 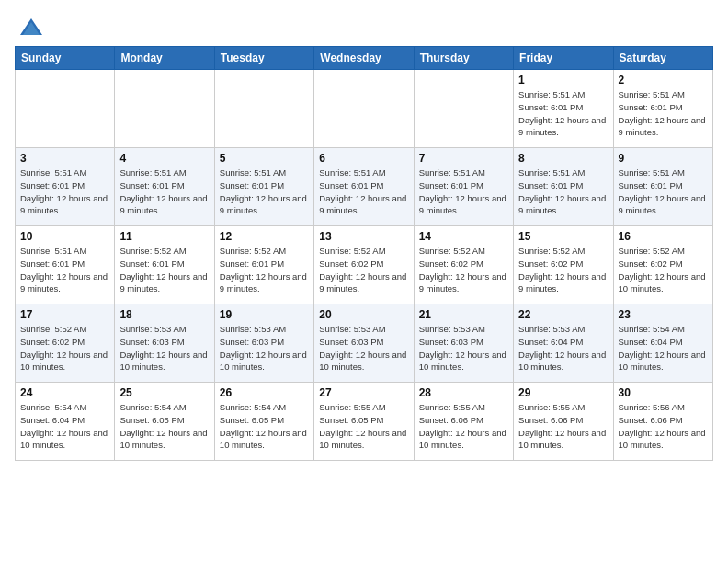 I want to click on col-thursday: Thursday, so click(x=463, y=59).